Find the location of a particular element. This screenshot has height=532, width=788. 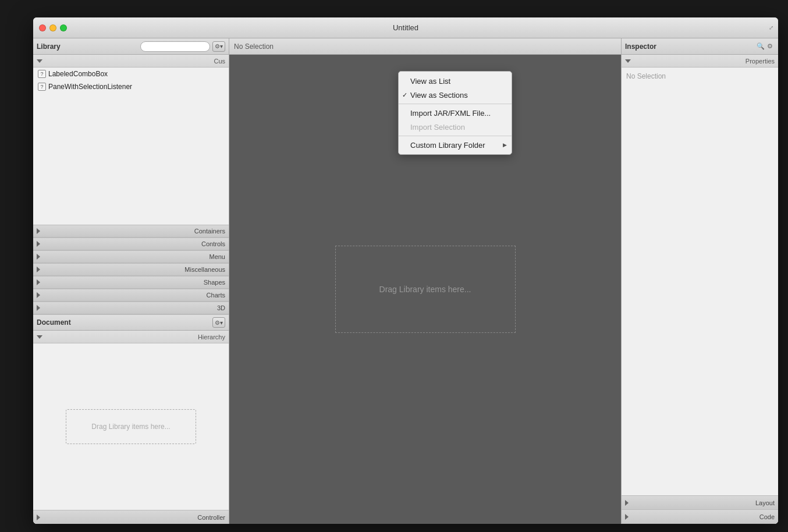

hierarchy-drag-text: Drag Library items here... is located at coordinates (130, 427).